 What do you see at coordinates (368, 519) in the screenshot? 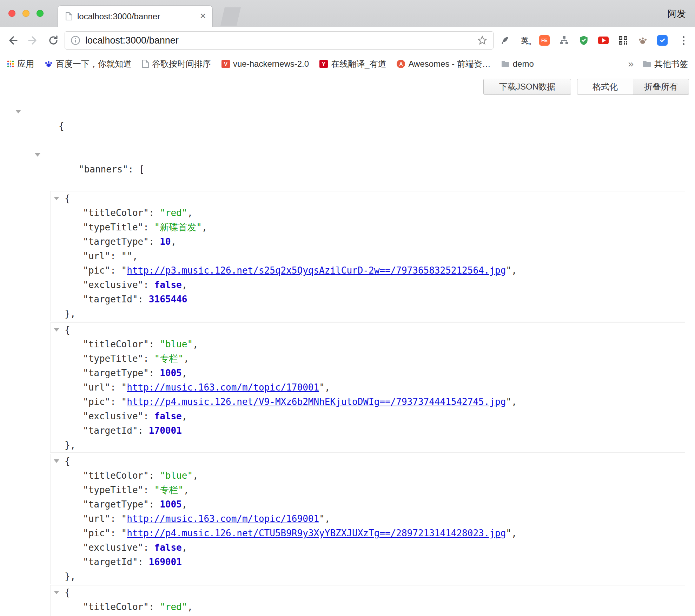
I see `json-field-line: "url": "http://music.163.com/m/topic/169…` at bounding box center [368, 519].